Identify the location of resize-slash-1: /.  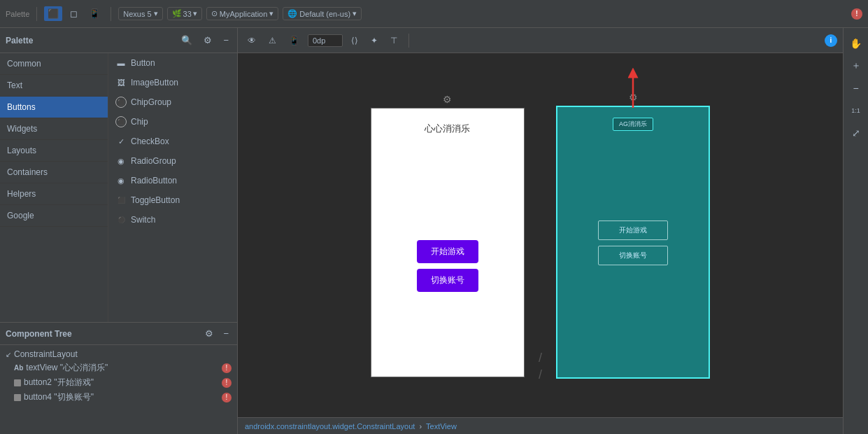
(540, 358).